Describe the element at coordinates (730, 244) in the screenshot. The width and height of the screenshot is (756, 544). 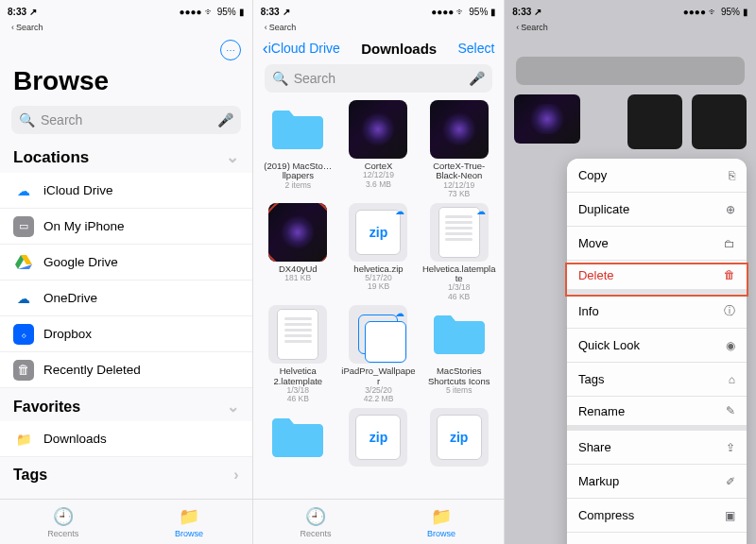
I see `menu-icon: 🗀` at that location.